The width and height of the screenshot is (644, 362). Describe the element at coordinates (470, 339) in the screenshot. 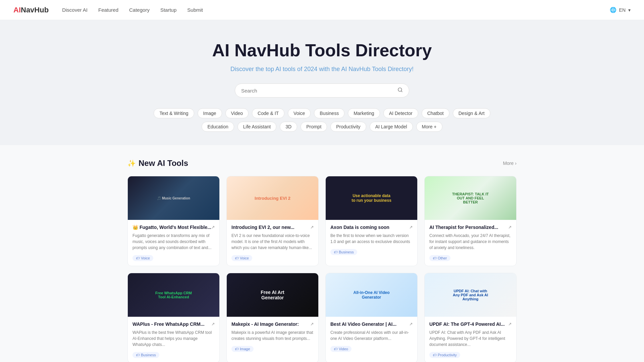

I see `tool-card-body-updf: UPDF AI: The GPT-4 Powered AI... ↗ UPDF …` at that location.